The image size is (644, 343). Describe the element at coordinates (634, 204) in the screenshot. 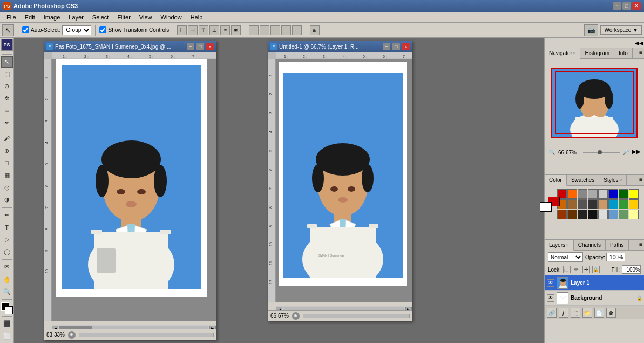

I see `swatch-gold` at that location.